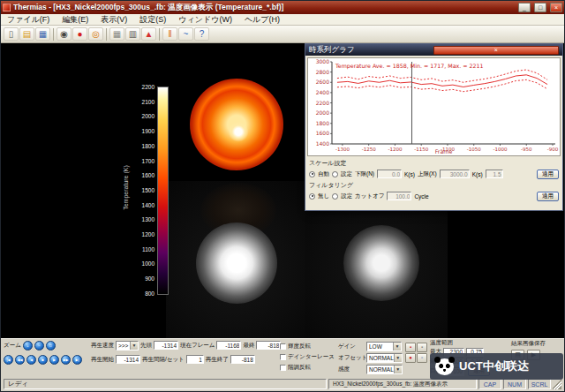 The height and width of the screenshot is (392, 565). I want to click on svg-text: -1200, so click(395, 149).